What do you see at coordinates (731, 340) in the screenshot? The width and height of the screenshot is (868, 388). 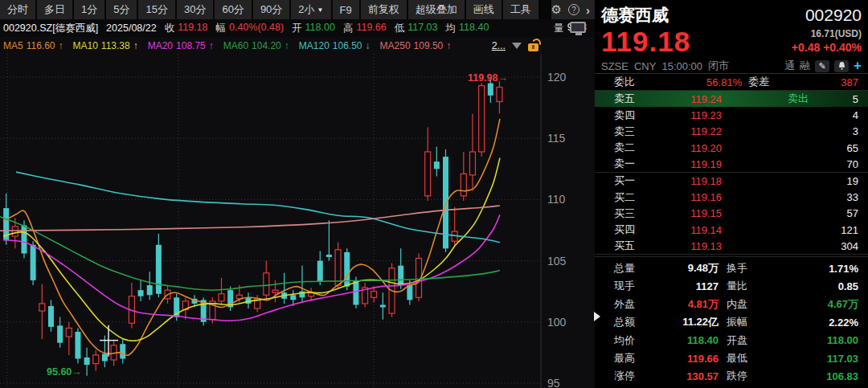 I see `stats-row: 均价118.40开盘118.00` at bounding box center [731, 340].